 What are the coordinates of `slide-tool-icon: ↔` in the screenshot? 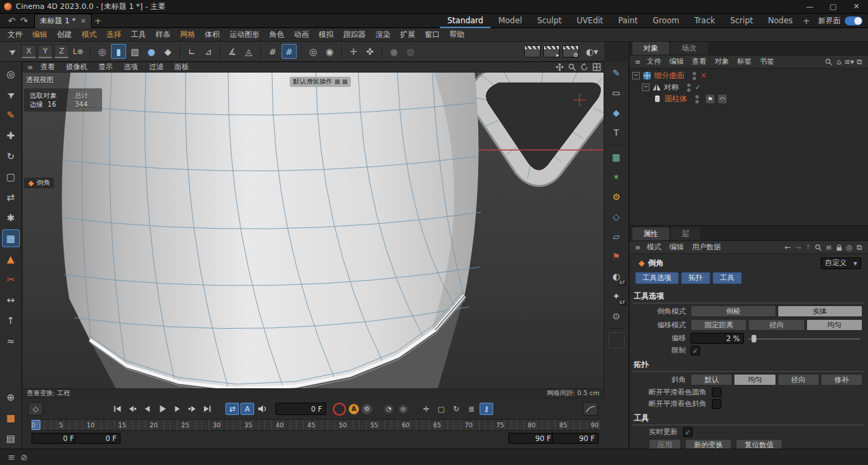 It's located at (11, 300).